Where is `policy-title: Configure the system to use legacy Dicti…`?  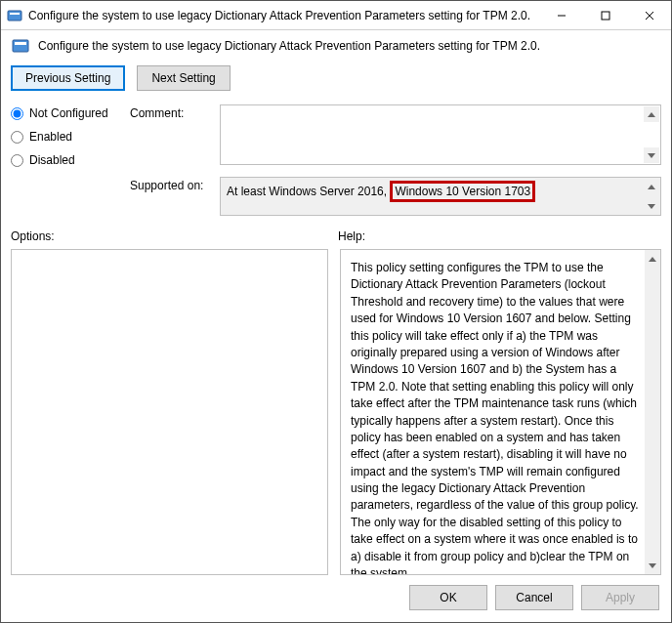
policy-title: Configure the system to use legacy Dicti… is located at coordinates (289, 46).